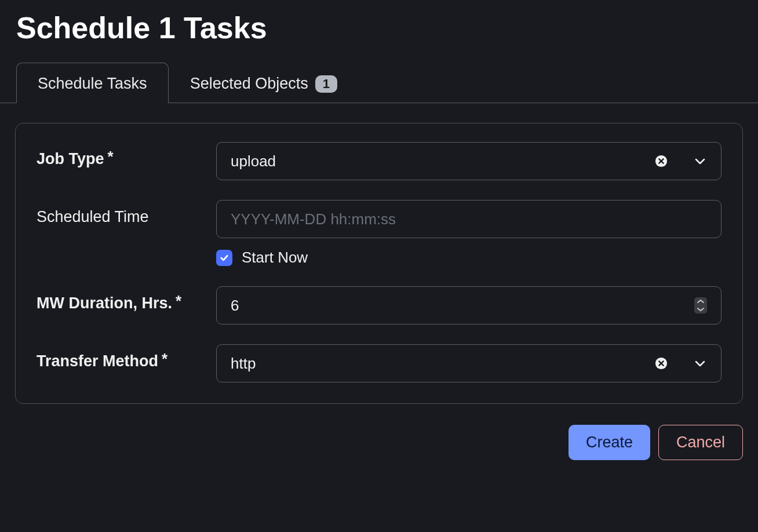 This screenshot has width=758, height=532. What do you see at coordinates (93, 83) in the screenshot?
I see `tab-schedule-tasks-label: Schedule Tasks` at bounding box center [93, 83].